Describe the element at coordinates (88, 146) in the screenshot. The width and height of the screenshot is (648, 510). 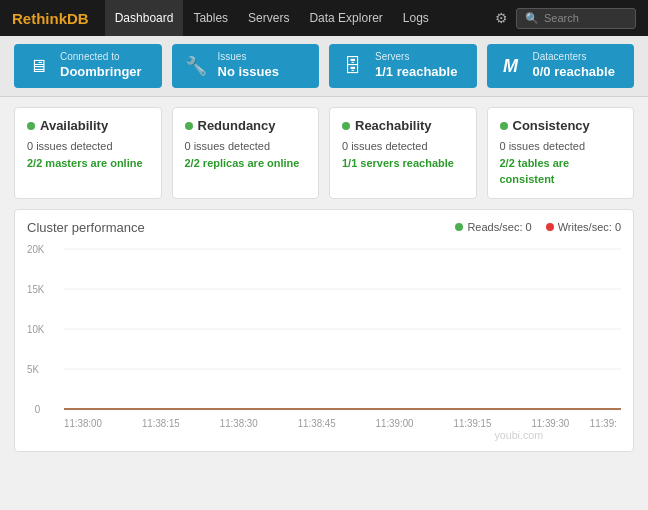
I see `availability-line1: 0 issues detected` at that location.